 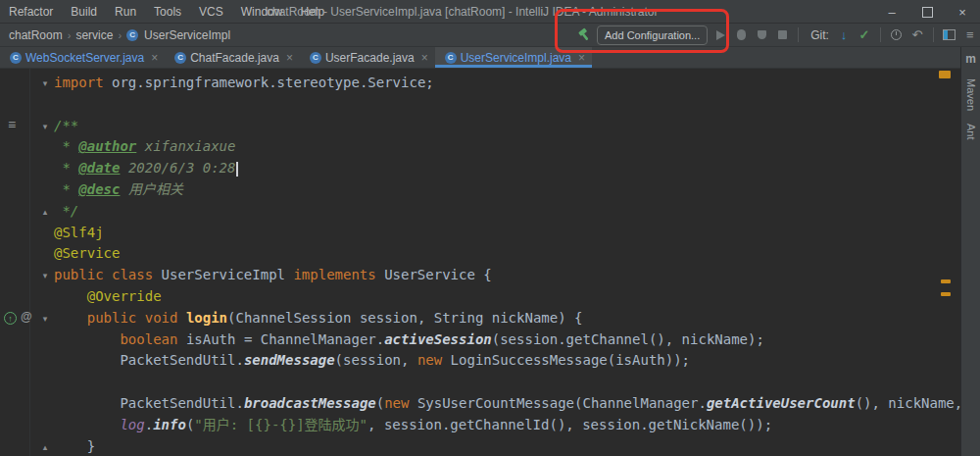 What do you see at coordinates (168, 12) in the screenshot?
I see `menu-item-tools: Tools` at bounding box center [168, 12].